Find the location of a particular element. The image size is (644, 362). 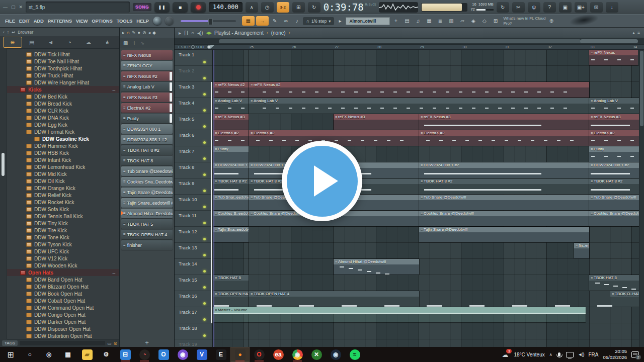

browser-item: DDW Congo Open Hat is located at coordinates (59, 315).